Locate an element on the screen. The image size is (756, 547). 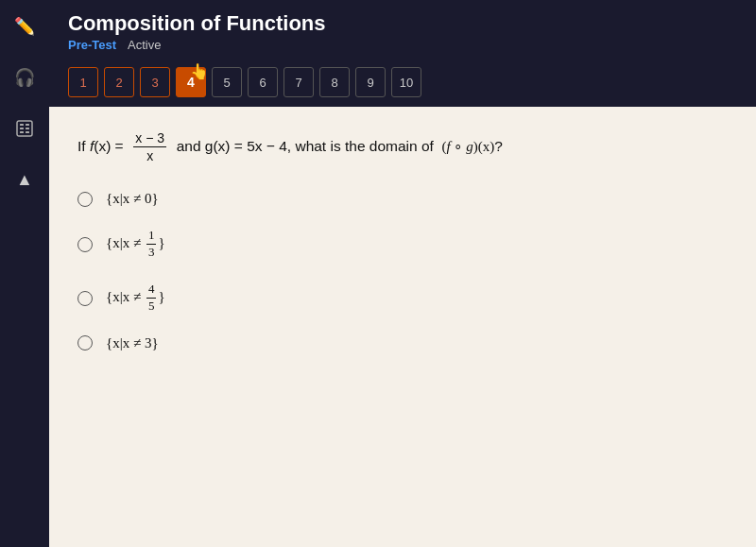
fraction-c: 45 is located at coordinates (151, 299).